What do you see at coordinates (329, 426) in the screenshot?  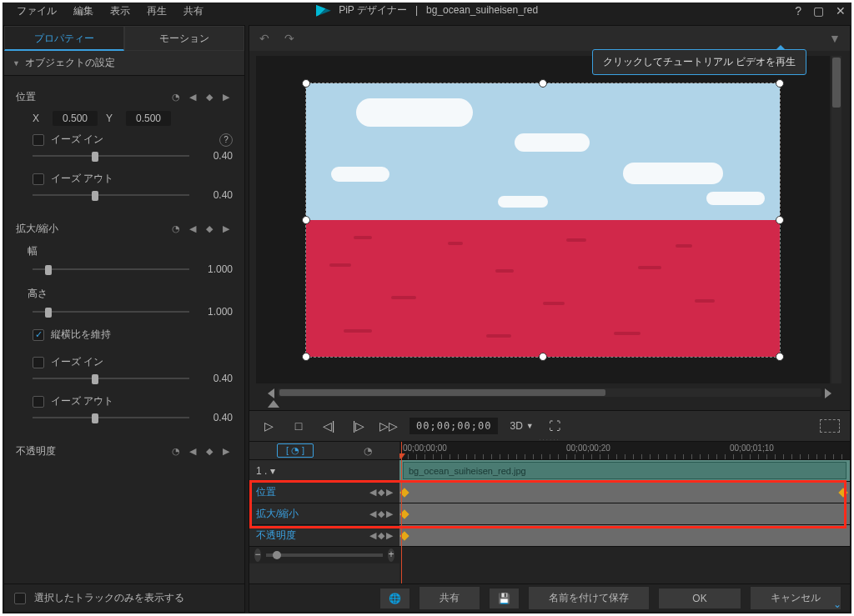 I see `prev-frame-icon: ◁|` at bounding box center [329, 426].